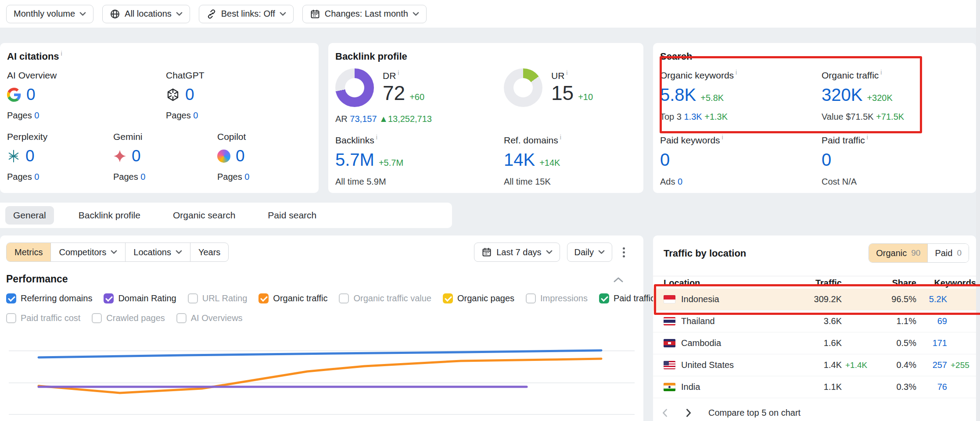 This screenshot has width=980, height=421. What do you see at coordinates (248, 14) in the screenshot?
I see `best-links-label: Best links: Off` at bounding box center [248, 14].